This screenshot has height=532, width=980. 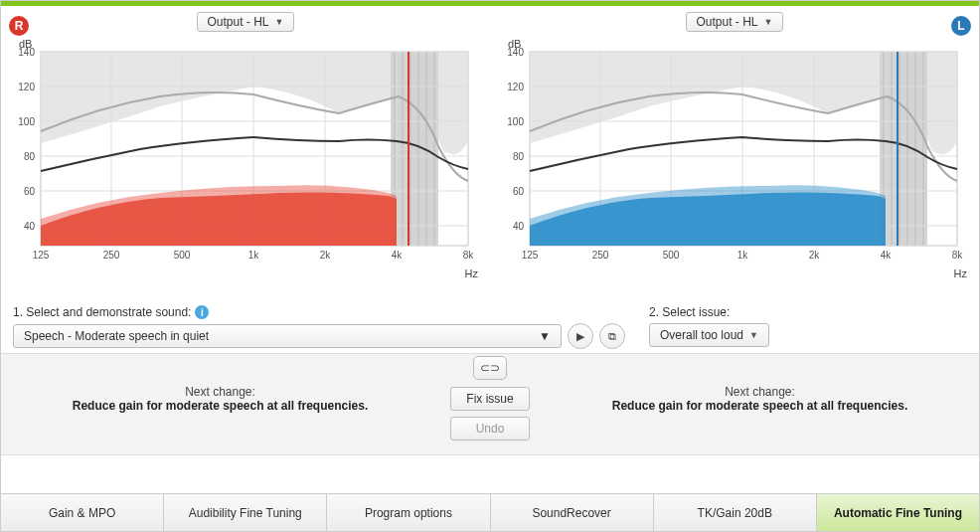 What do you see at coordinates (580, 336) in the screenshot?
I see `play-button: ▶` at bounding box center [580, 336].